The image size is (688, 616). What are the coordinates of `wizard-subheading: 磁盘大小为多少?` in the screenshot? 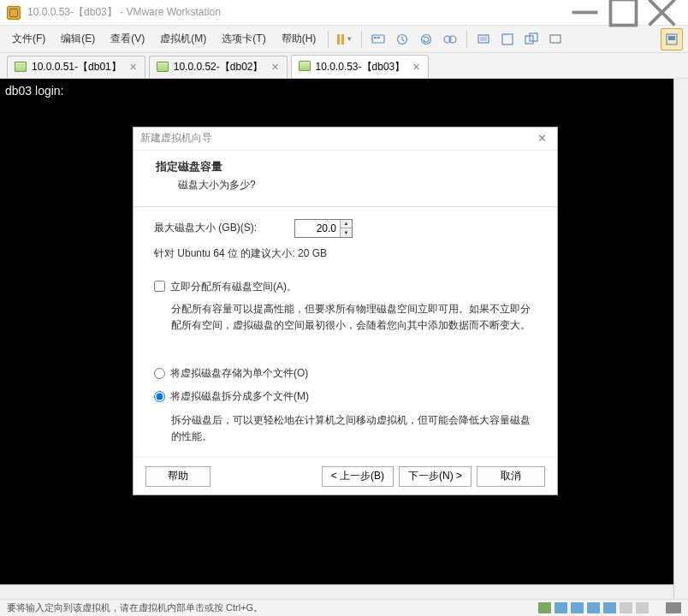 It's located at (346, 185).